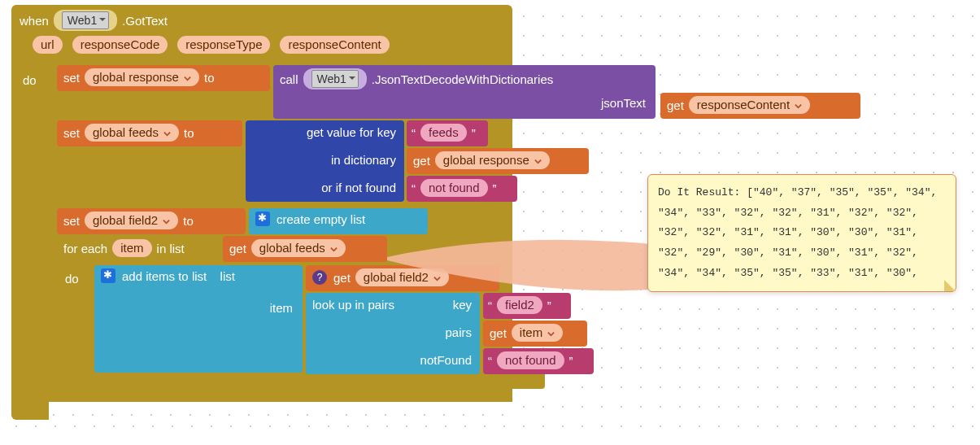 The image size is (980, 445). What do you see at coordinates (263, 219) in the screenshot?
I see `gear-icon` at bounding box center [263, 219].